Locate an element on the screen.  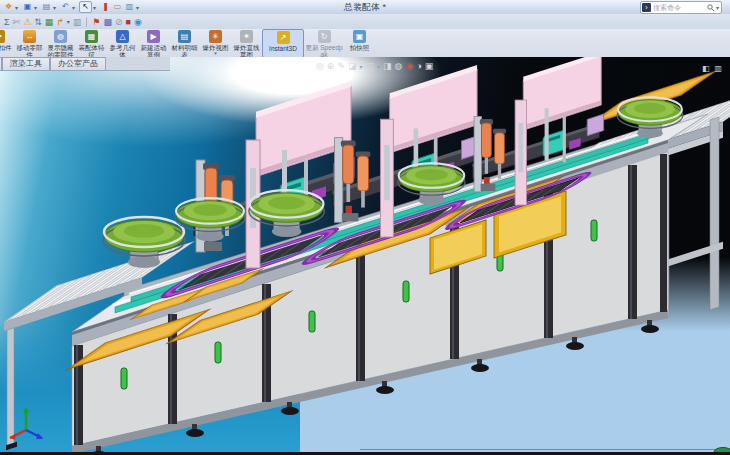
search-input: 搜索命令 is located at coordinates (680, 8).